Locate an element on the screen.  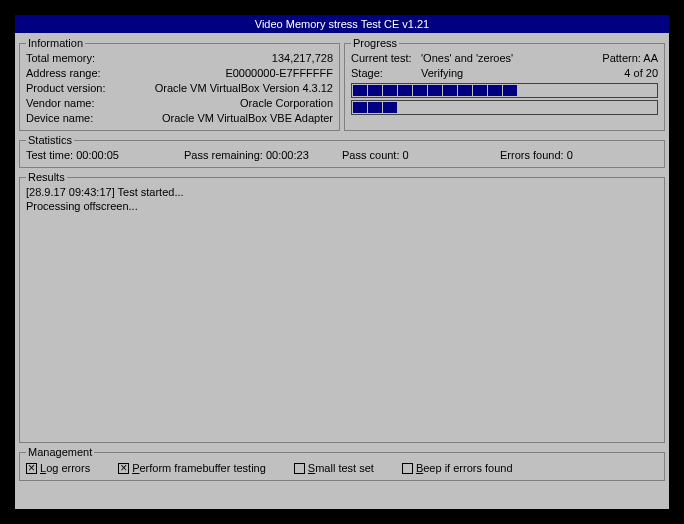
window-title: Video Memory stress Test CE v1.21 is located at coordinates (342, 24).